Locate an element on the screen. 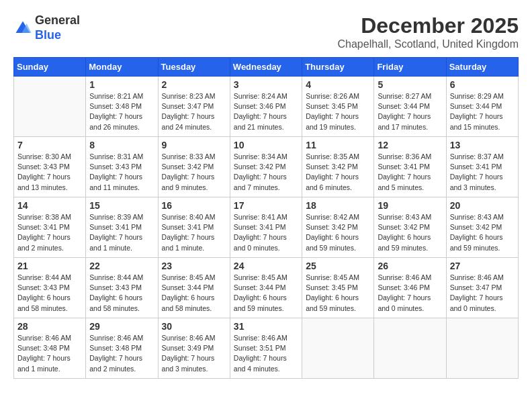  logo-blue: Blue is located at coordinates (58, 36).